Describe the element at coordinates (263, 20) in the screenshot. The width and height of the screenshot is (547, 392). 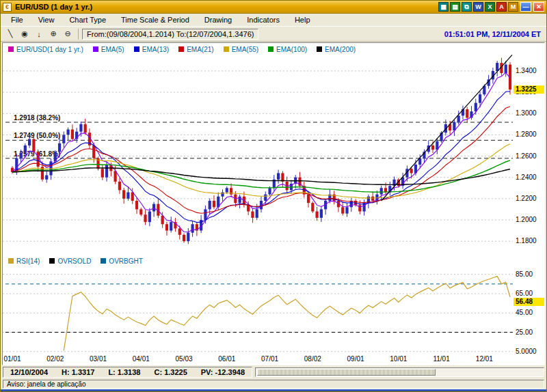
I see `menu-item-indicators: Indicators` at that location.